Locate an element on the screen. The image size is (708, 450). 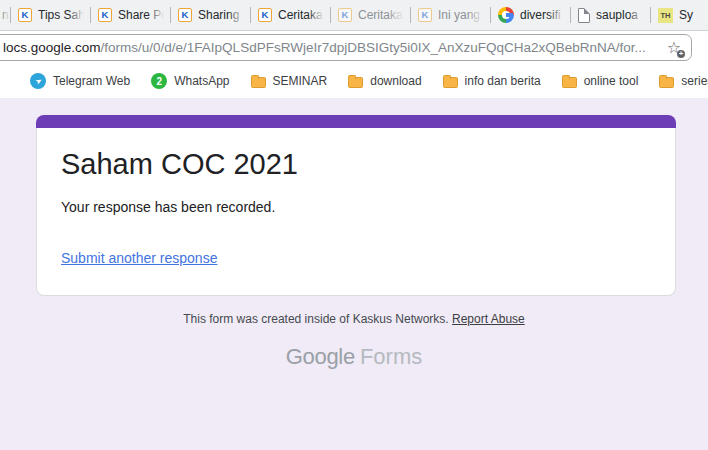
google-g-bar is located at coordinates (510, 15).